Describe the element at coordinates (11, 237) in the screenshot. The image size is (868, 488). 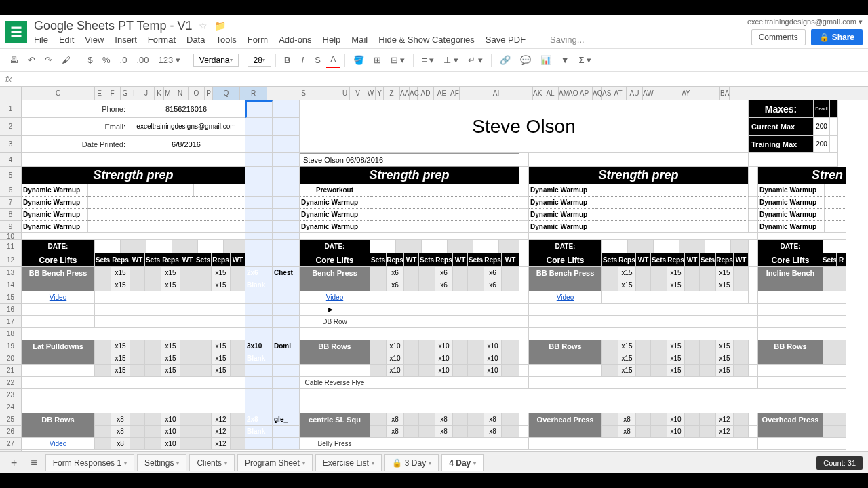
I see `row-header: 10` at that location.